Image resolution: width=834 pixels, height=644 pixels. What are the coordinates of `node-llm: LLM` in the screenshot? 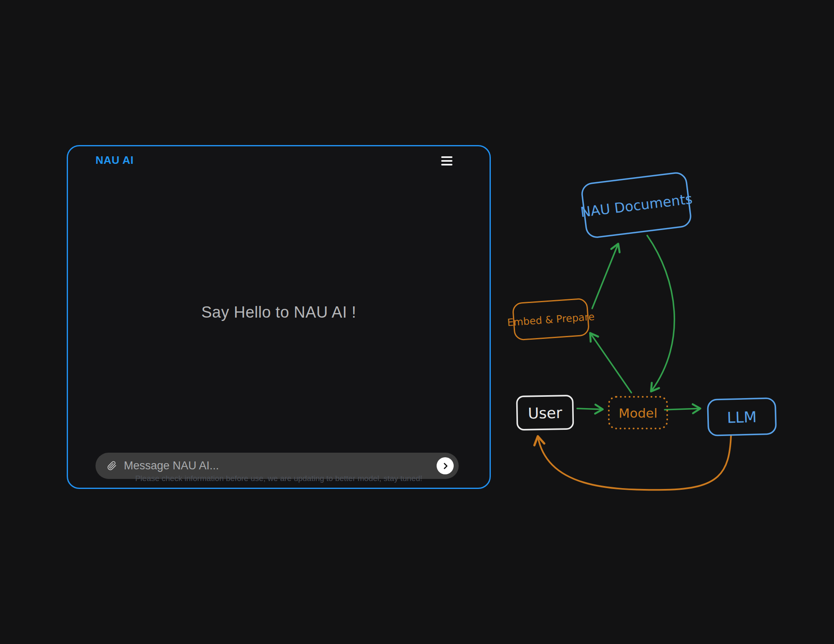 It's located at (742, 417).